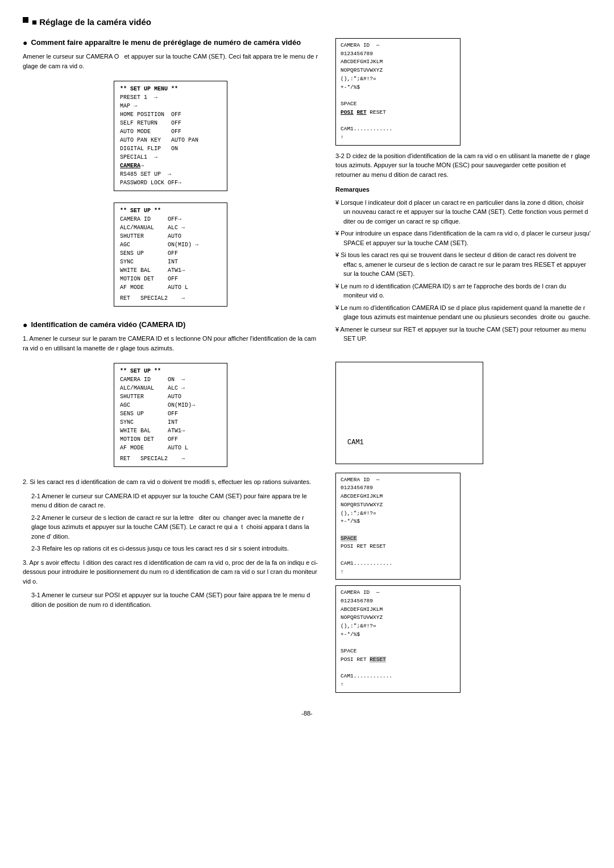  Describe the element at coordinates (398, 602) in the screenshot. I see `cid3-digits: 0123456789` at that location.